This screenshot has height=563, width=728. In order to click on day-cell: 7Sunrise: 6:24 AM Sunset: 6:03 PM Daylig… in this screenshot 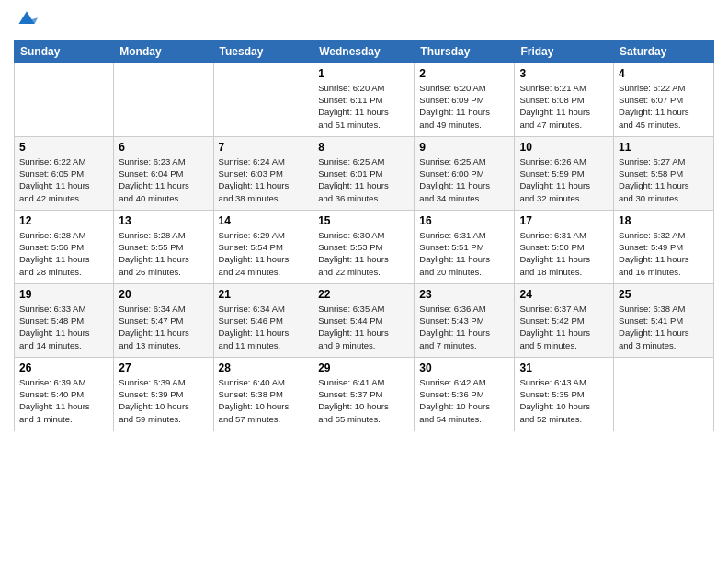, I will do `click(263, 173)`.